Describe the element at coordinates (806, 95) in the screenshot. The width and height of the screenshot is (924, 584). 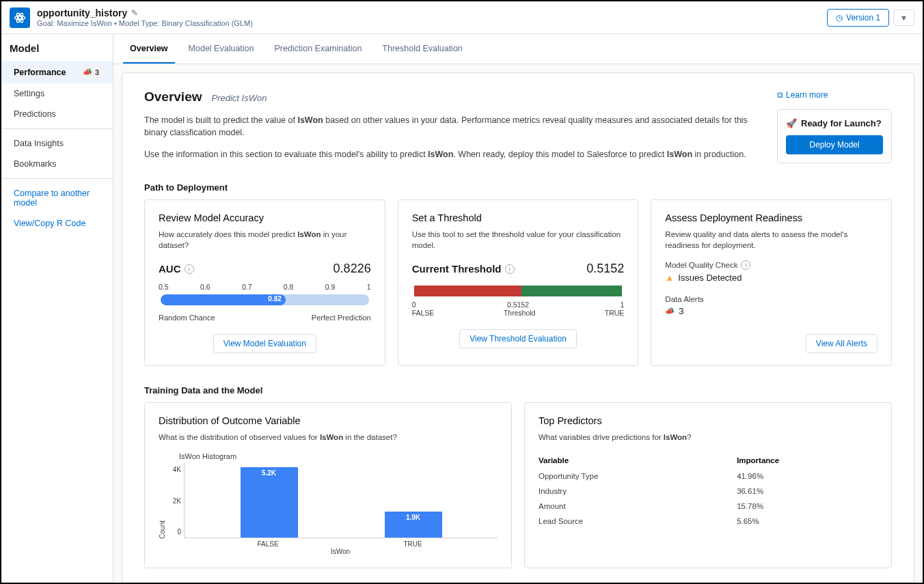
I see `link-text: Learn more` at that location.